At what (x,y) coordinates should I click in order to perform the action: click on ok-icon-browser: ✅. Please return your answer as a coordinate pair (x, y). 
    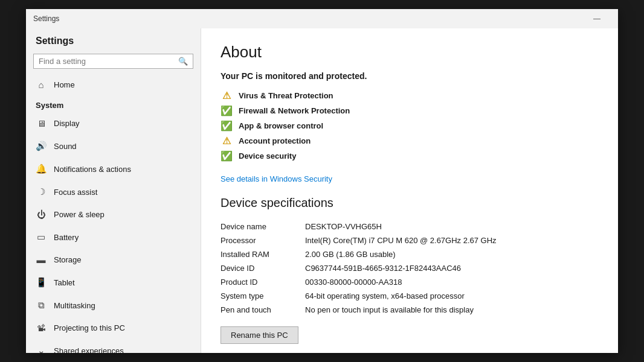
    Looking at the image, I should click on (227, 125).